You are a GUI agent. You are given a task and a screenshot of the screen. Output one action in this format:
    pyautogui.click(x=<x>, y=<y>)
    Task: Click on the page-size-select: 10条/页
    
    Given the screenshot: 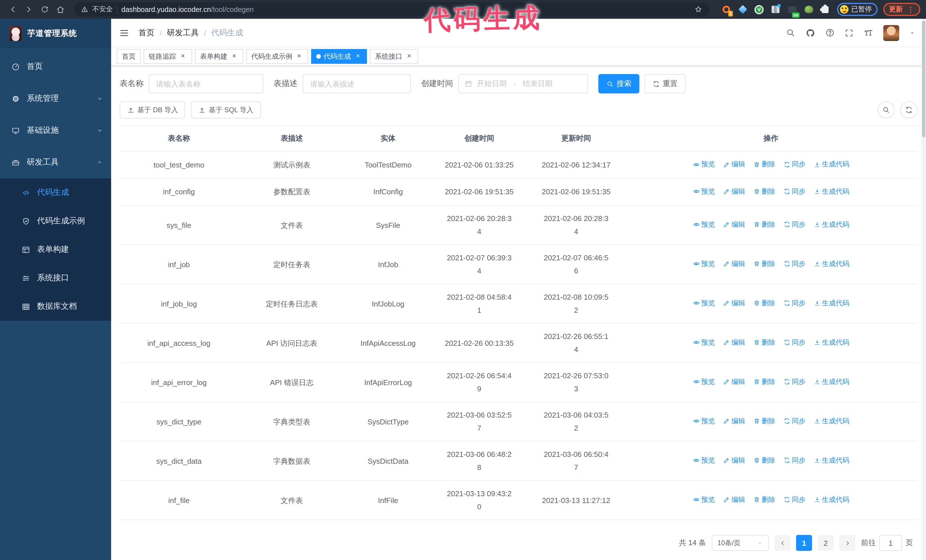 What is the action you would take?
    pyautogui.click(x=740, y=543)
    